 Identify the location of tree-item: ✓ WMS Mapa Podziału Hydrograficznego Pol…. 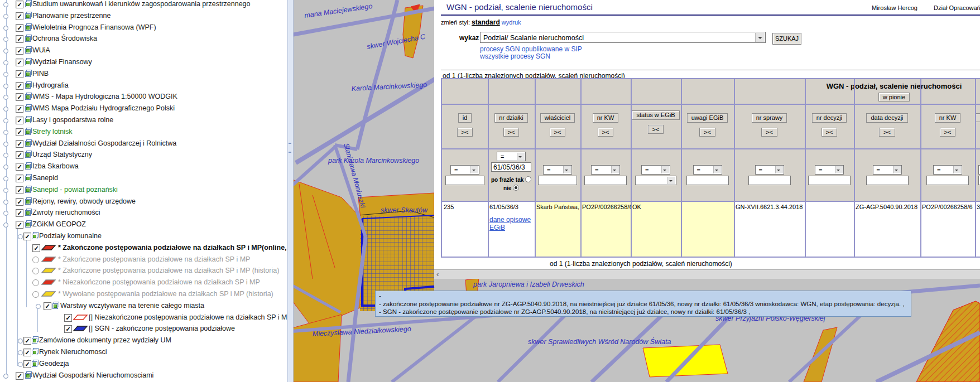
(144, 108).